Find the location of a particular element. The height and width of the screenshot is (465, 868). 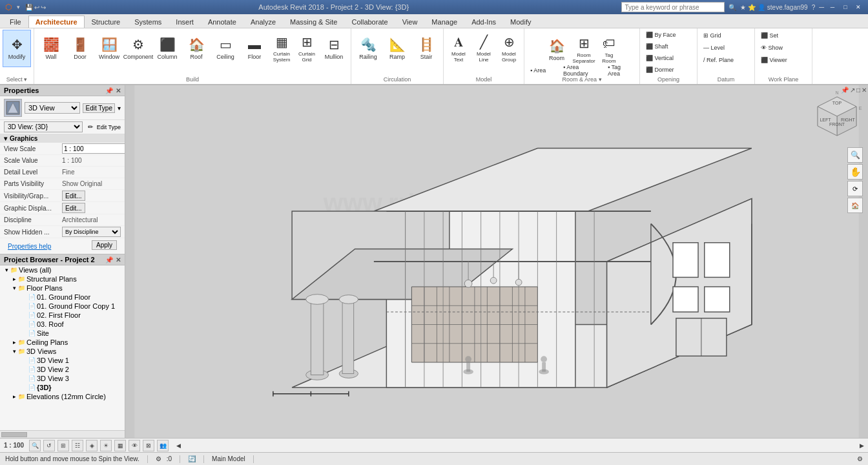

browser-item-3d-views: ▾ 📁 3D Views is located at coordinates (62, 351).